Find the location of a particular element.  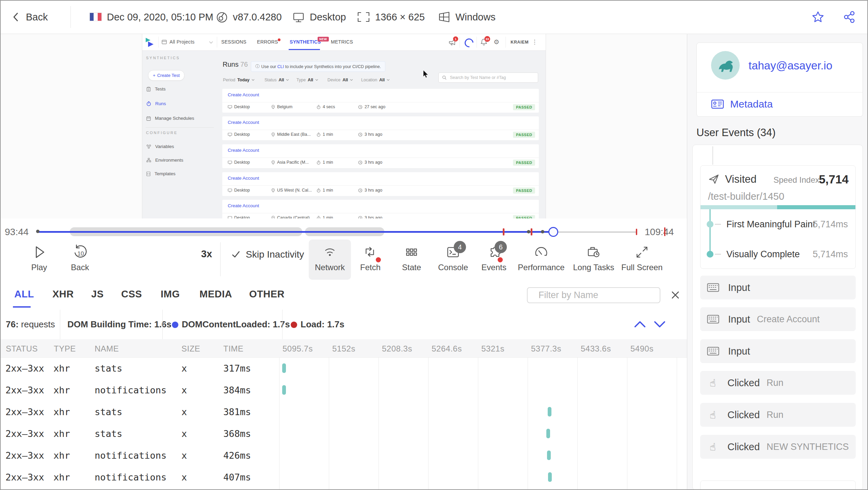

back-button: Back is located at coordinates (29, 17).